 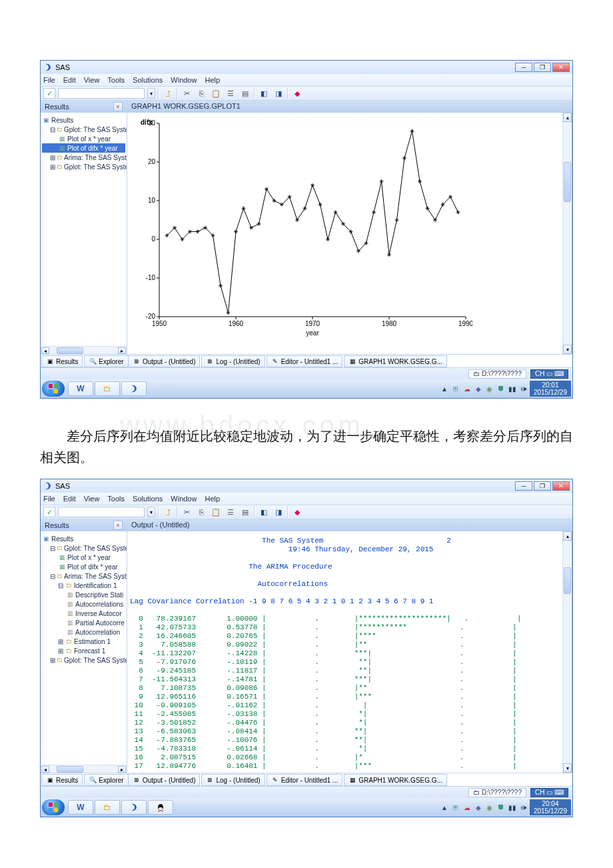 What do you see at coordinates (84, 539) in the screenshot?
I see `tree-root: ▣Results` at bounding box center [84, 539].